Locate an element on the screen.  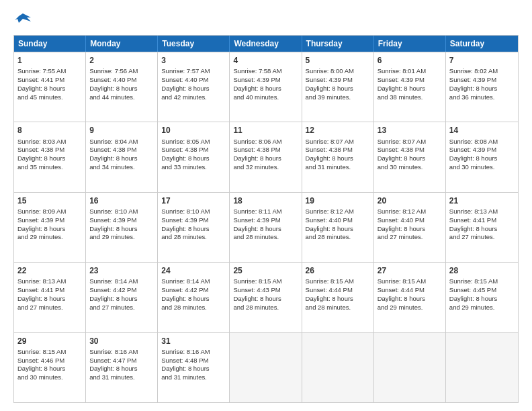
day-number: 13 is located at coordinates (410, 130).